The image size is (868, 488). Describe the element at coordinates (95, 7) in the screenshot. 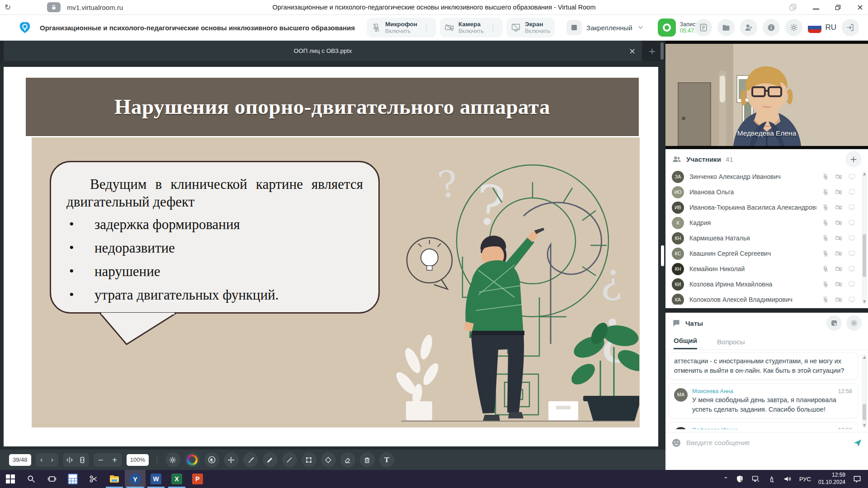

I see `address-url: mv1.virtualroom.ru` at that location.